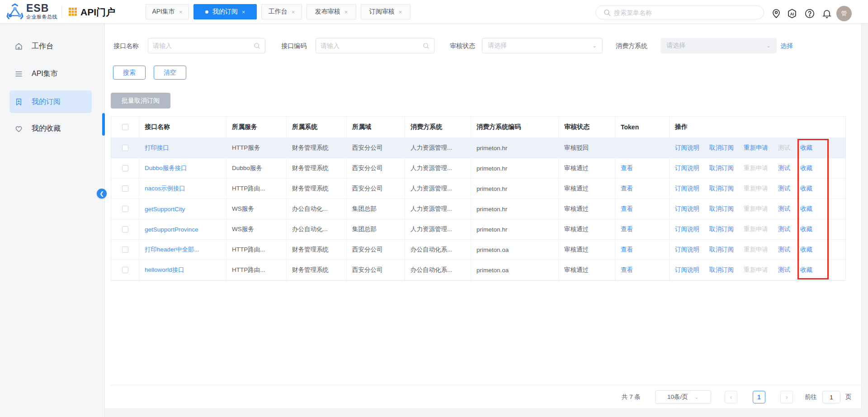 The image size is (868, 417). What do you see at coordinates (51, 74) in the screenshot?
I see `sidebar-item-api-market: API集市` at bounding box center [51, 74].